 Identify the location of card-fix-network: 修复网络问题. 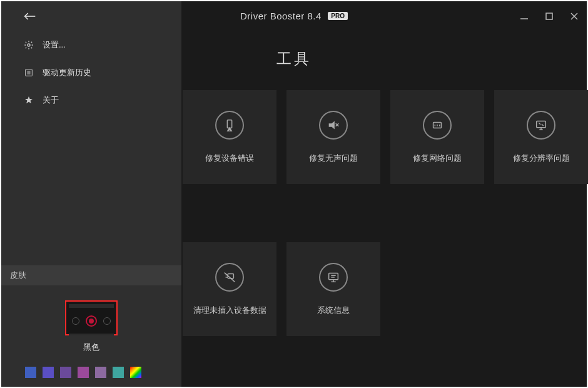
(437, 137).